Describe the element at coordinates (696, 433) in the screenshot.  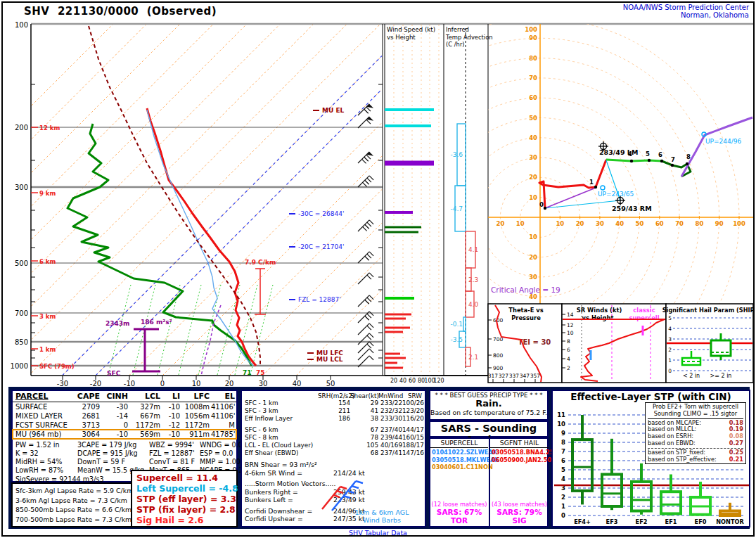
I see `tornado-probability-inset: Prob EF2+ Torn with supercellSounding CL…` at that location.